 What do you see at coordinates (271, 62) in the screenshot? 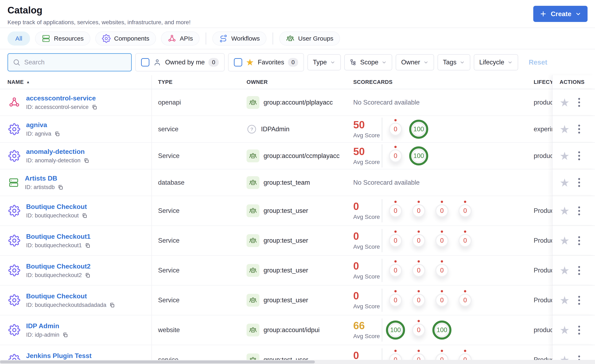
I see `favorites-label: Favorites` at bounding box center [271, 62].